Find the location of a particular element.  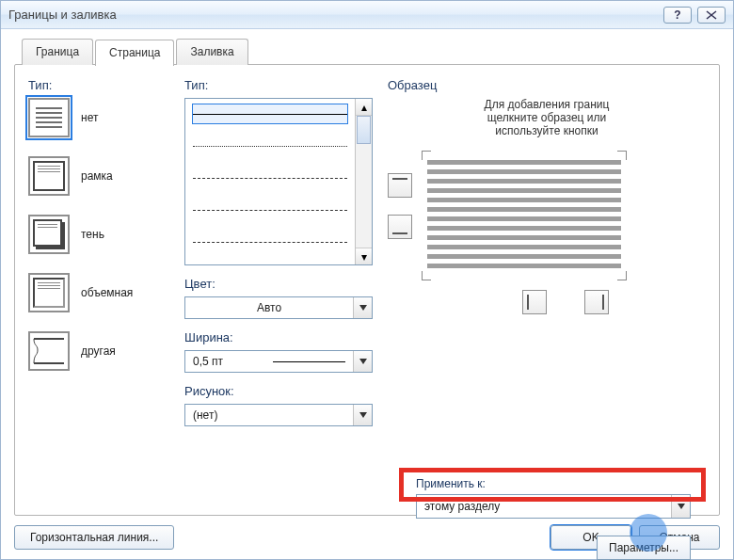

tab-page: Страница is located at coordinates (135, 53).